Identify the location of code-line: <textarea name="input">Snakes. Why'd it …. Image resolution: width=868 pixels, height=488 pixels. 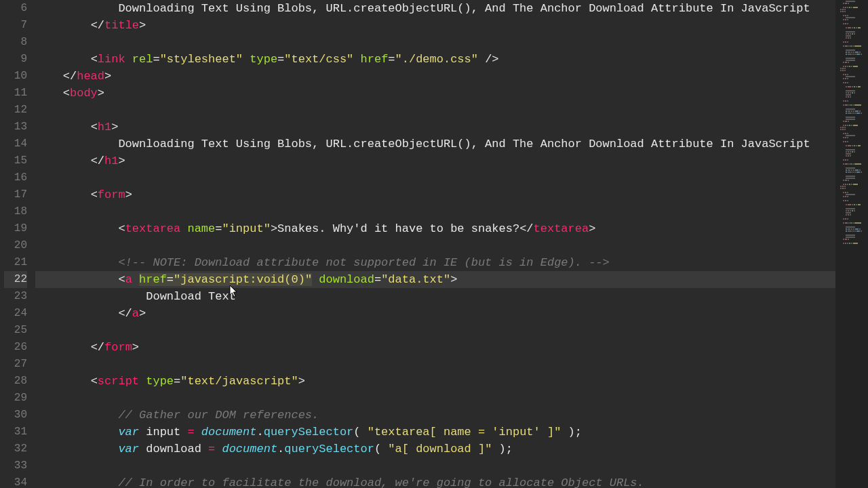
(435, 229).